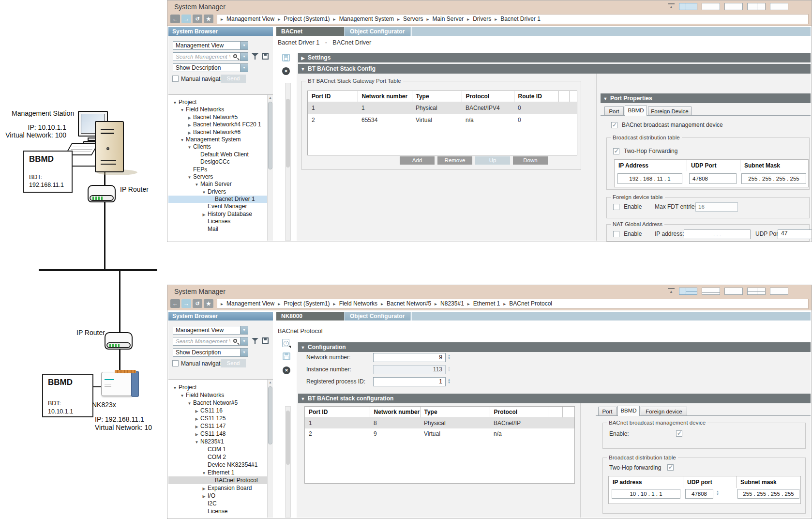  I want to click on breadcrumb-item: Main Server, so click(448, 19).